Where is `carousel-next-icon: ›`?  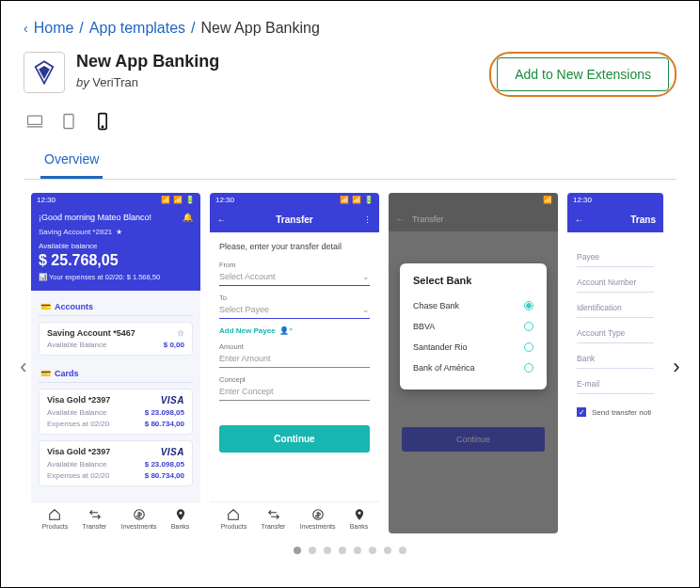 carousel-next-icon: › is located at coordinates (676, 367).